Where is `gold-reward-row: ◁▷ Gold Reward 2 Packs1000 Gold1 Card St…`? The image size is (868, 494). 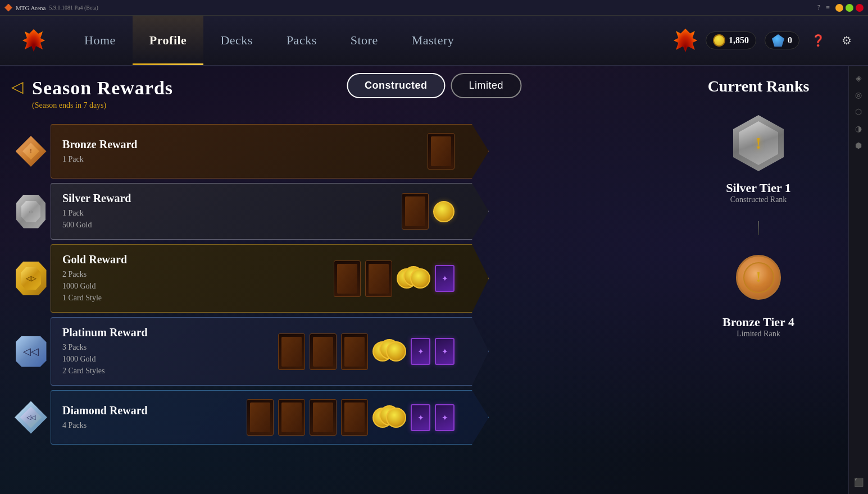
gold-reward-row: ◁▷ Gold Reward 2 Packs1000 Gold1 Card St… is located at coordinates (250, 278).